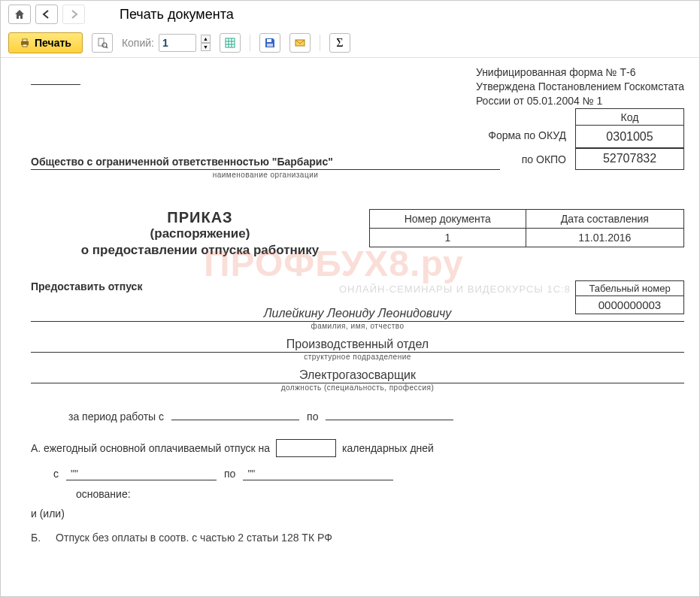 The width and height of the screenshot is (700, 597). What do you see at coordinates (265, 162) in the screenshot?
I see `organization-name: Общество с ограниченной ответственностью…` at bounding box center [265, 162].